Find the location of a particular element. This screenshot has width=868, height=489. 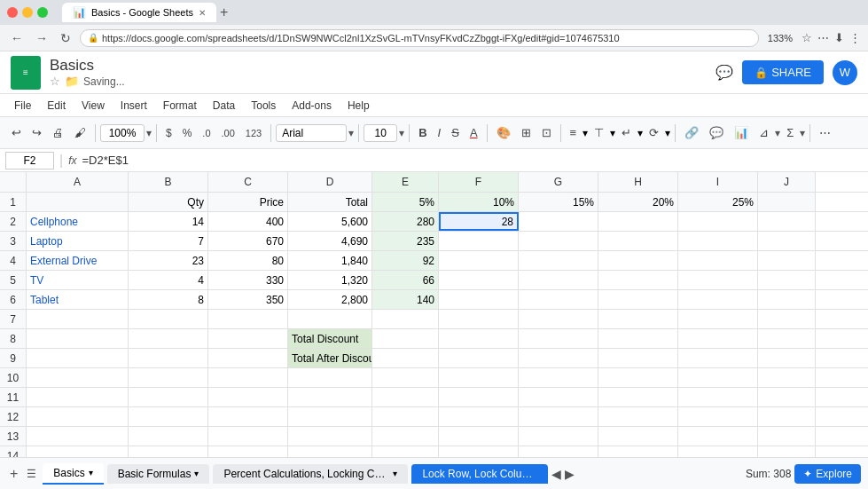

cell-c12 is located at coordinates (248, 417).